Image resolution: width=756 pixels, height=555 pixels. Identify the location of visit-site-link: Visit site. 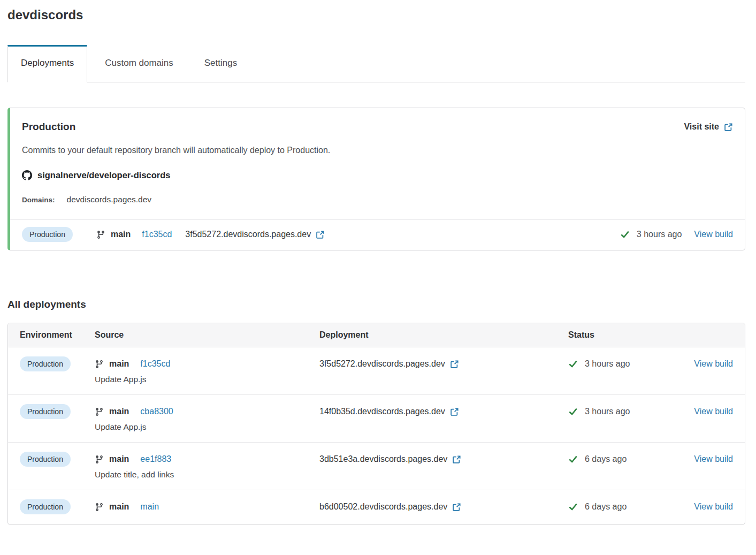
(708, 127).